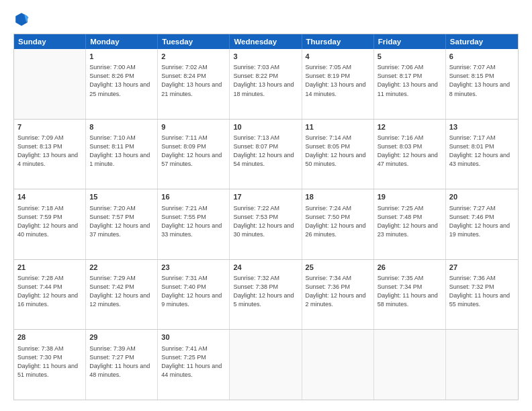  What do you see at coordinates (410, 222) in the screenshot?
I see `cell-info: Sunrise: 7:25 AMSunset: 7:48 PMDaylight:…` at bounding box center [410, 222].